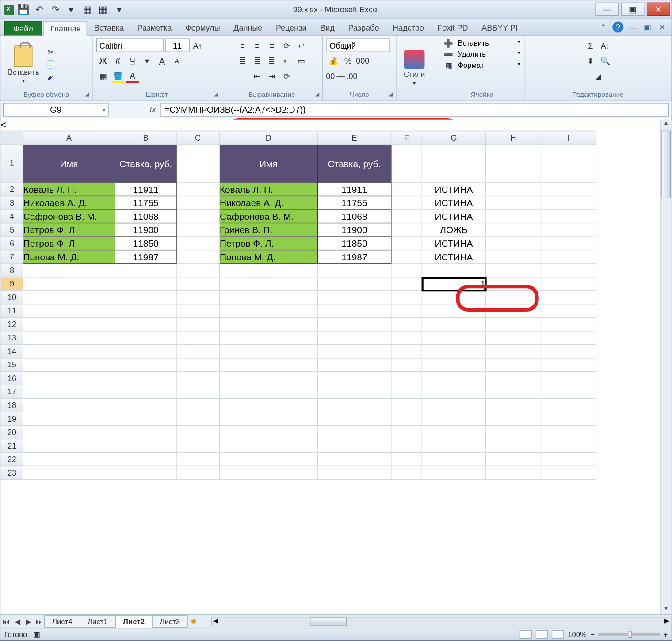 The width and height of the screenshot is (672, 641). What do you see at coordinates (198, 138) in the screenshot?
I see `col-header: C` at bounding box center [198, 138].